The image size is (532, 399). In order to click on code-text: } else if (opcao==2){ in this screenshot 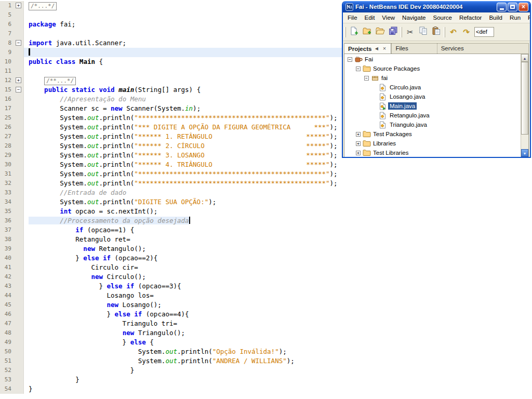, I will do `click(183, 258)`.